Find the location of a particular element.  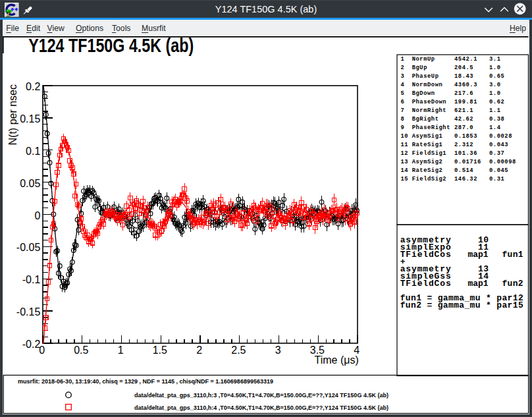

svg-text:data/deltat_pta_gps_3110,h:3 ,: data/deltat_pta_gps_3110,h:3 ,T0=4.50K,T… is located at coordinates (261, 395).